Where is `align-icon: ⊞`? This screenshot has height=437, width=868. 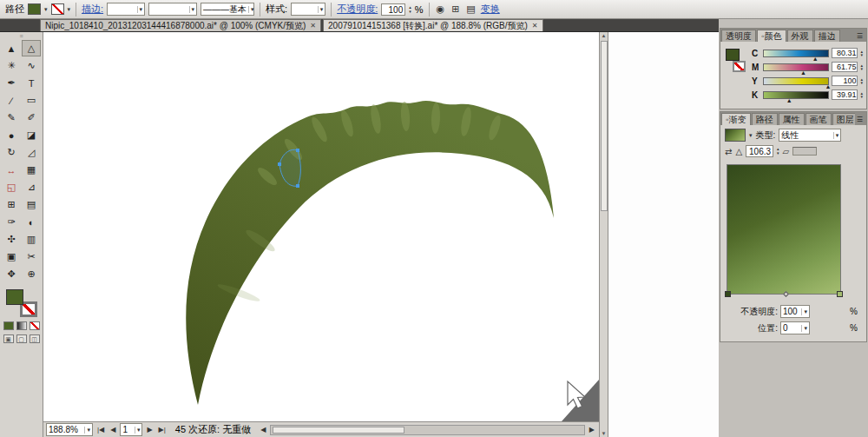
align-icon: ⊞ is located at coordinates (455, 9).